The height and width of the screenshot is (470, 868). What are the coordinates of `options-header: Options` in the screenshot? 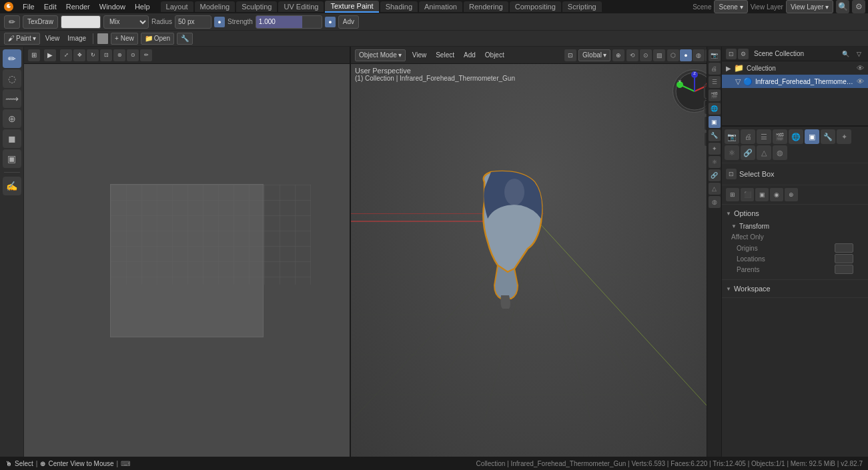 It's located at (795, 213).